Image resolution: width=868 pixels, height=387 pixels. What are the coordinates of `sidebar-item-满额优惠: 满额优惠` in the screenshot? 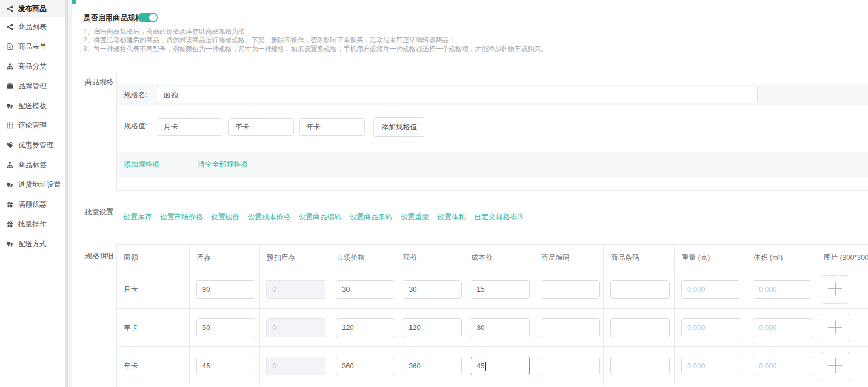 It's located at (32, 204).